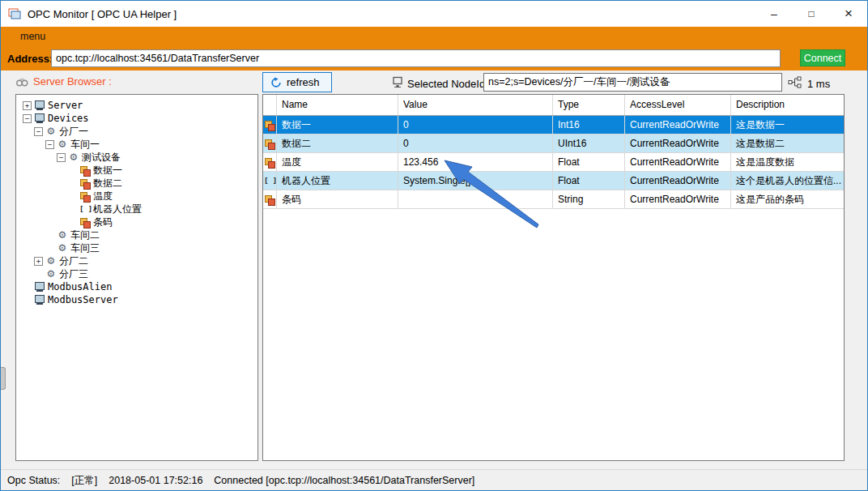  What do you see at coordinates (476, 105) in the screenshot?
I see `column-header-value: Value` at bounding box center [476, 105].